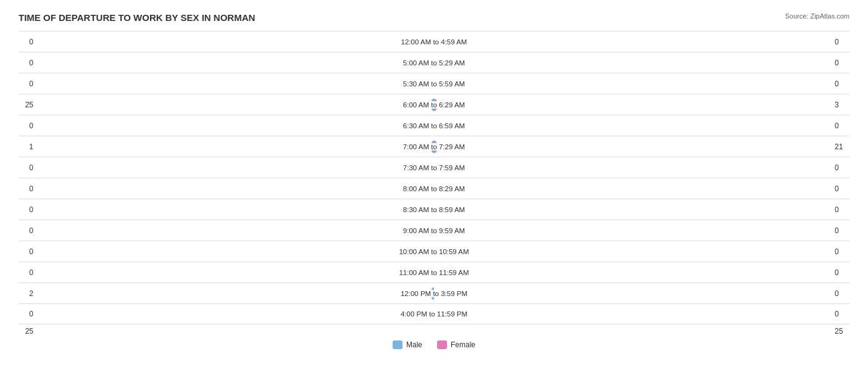  What do you see at coordinates (434, 62) in the screenshot?
I see `chart-row: 0 5:00 AM to 5:29 AM 0` at bounding box center [434, 62].